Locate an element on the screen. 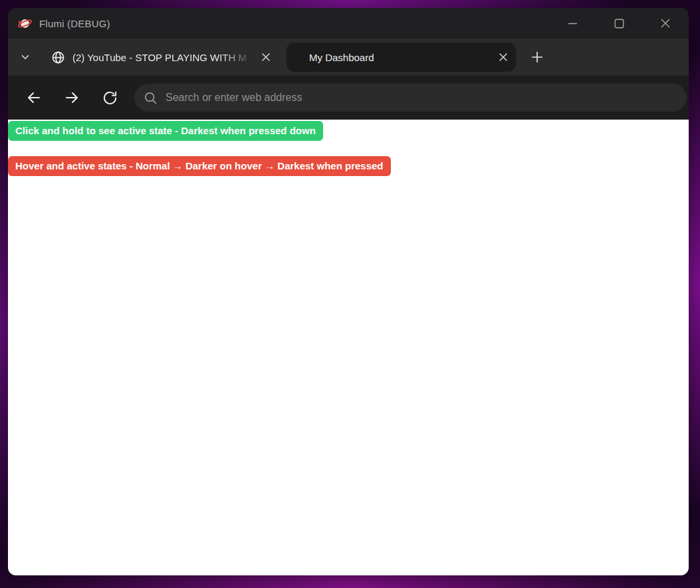 This screenshot has height=588, width=700. arrow-right-icon is located at coordinates (72, 98).